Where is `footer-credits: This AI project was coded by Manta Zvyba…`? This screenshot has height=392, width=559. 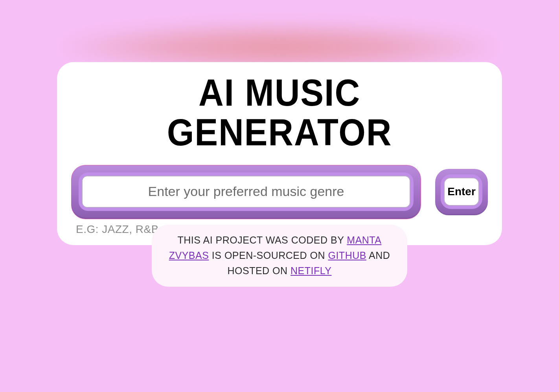 footer-credits: This AI project was coded by Manta Zvyba… is located at coordinates (280, 256).